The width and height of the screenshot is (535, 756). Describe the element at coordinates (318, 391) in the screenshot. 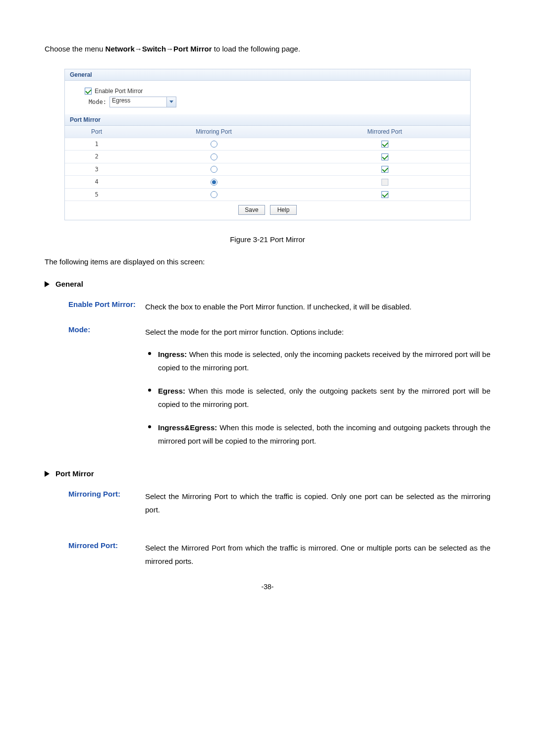

I see `def-body-mode: Select the mode for the port mirror func…` at that location.